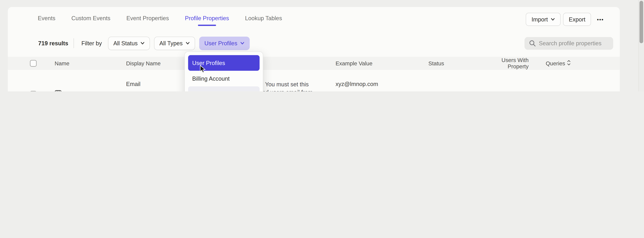 This screenshot has width=644, height=238. I want to click on scrollbar-thumb, so click(641, 22).